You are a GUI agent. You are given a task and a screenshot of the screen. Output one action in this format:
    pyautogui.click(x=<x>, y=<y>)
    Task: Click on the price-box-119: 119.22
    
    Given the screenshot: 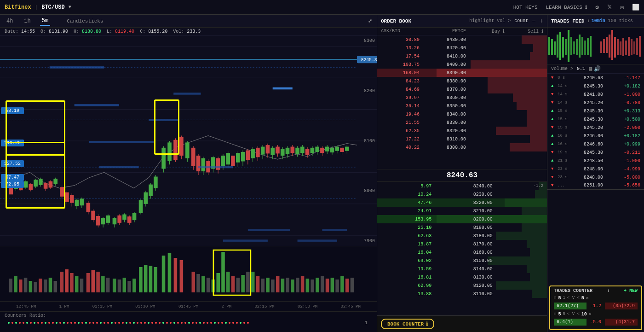 What is the action you would take?
    pyautogui.click(x=12, y=143)
    